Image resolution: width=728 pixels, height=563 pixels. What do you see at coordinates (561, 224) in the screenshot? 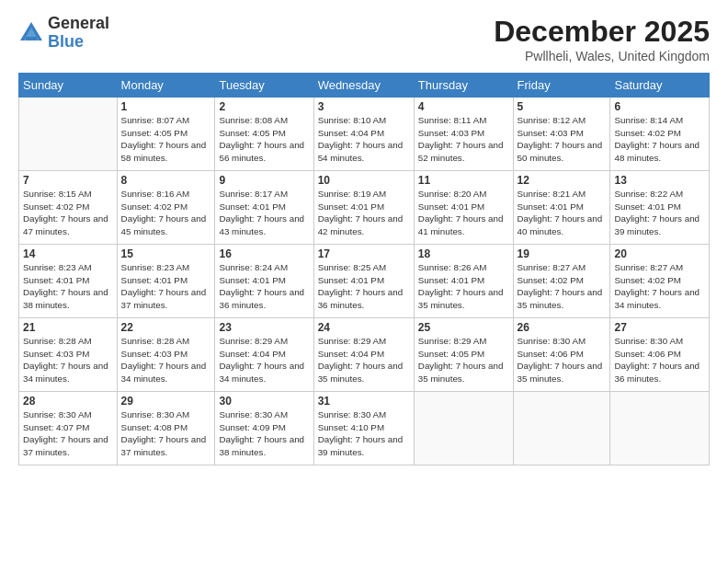
I see `daylight: Daylight: 7 hours and 40 minutes.` at bounding box center [561, 224].